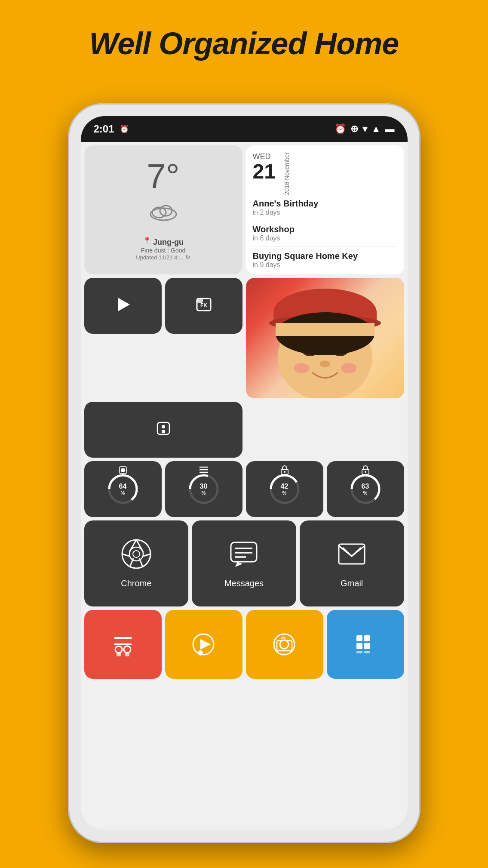  I want to click on refresh-icon: ↻, so click(188, 257).